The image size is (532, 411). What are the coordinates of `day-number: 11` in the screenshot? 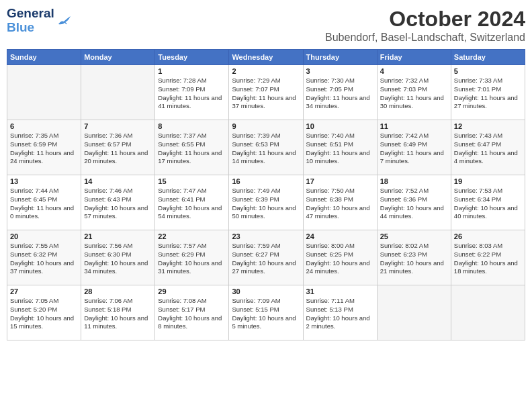 It's located at (414, 126).